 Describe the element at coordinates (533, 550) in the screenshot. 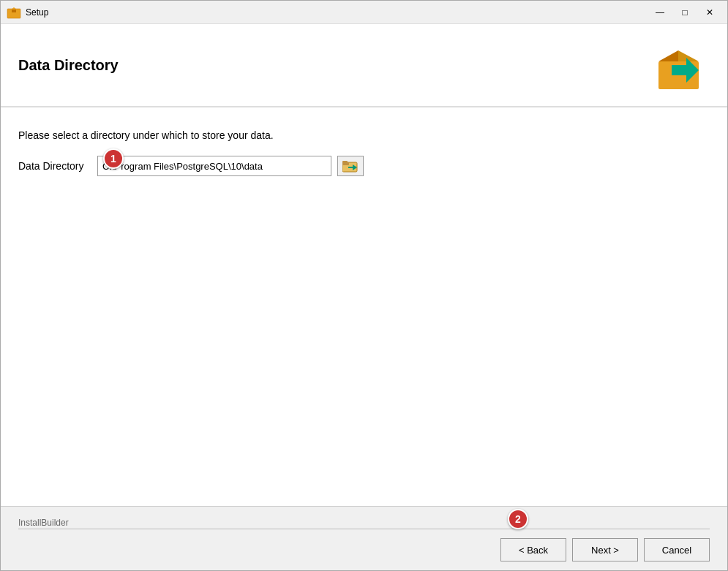

I see `back-button: < Back` at that location.